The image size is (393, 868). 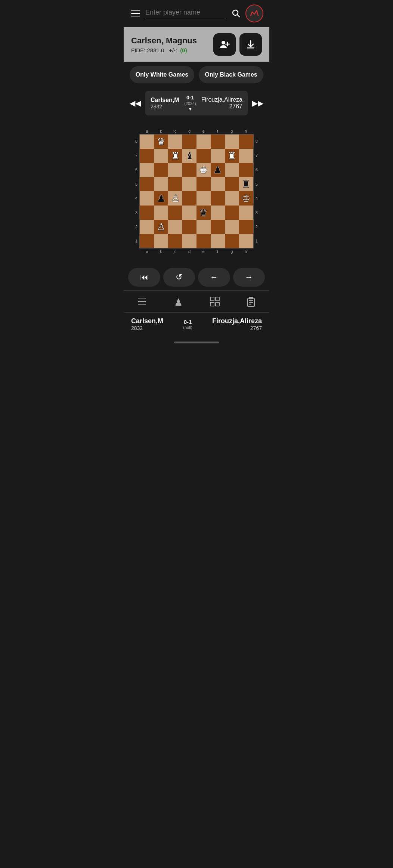 What do you see at coordinates (190, 109) in the screenshot?
I see `dropdown-arrow-icon: ▼` at bounding box center [190, 109].